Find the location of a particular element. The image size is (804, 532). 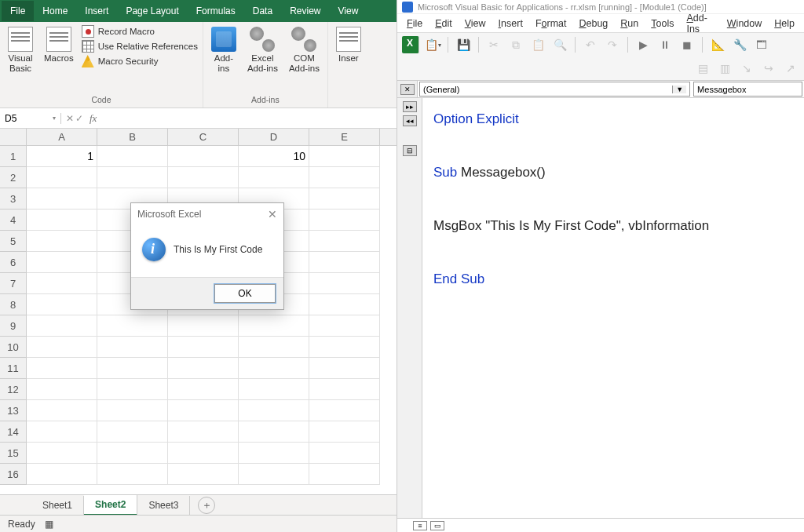

sheet-tab-sheet3: Sheet3 is located at coordinates (163, 505).